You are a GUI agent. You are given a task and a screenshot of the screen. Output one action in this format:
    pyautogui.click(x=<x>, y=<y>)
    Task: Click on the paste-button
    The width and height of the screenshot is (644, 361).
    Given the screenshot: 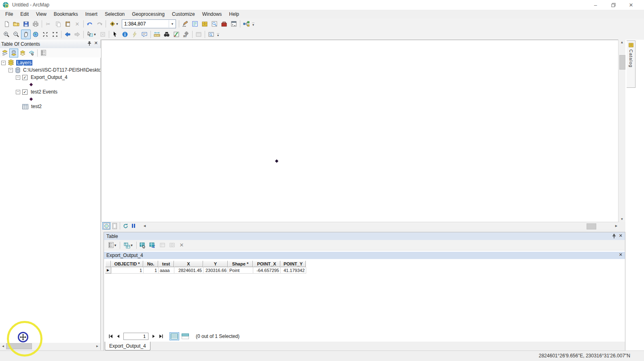 What is the action you would take?
    pyautogui.click(x=68, y=24)
    